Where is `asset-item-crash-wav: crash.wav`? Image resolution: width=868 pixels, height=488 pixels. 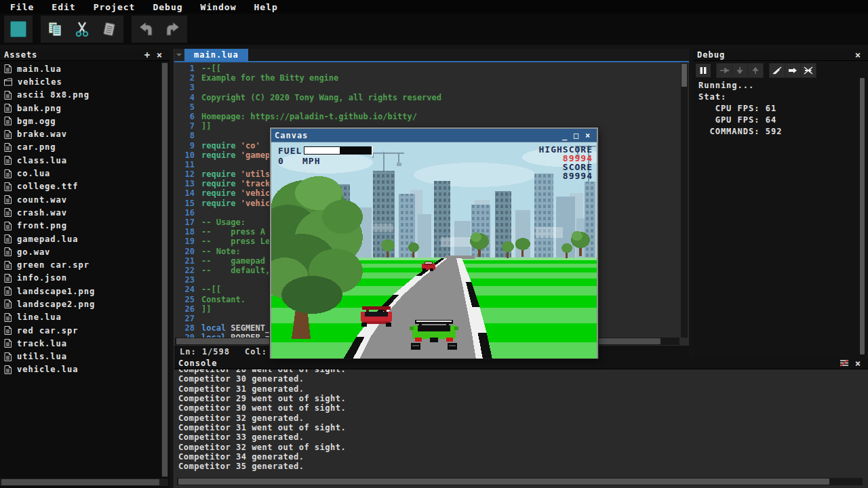
asset-item-crash-wav: crash.wav is located at coordinates (81, 213).